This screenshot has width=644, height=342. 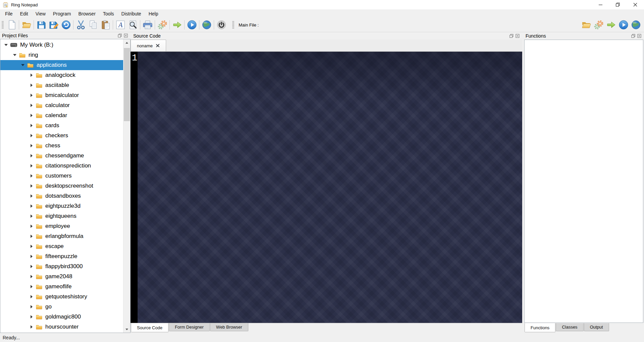 I want to click on menu-item: File, so click(x=9, y=14).